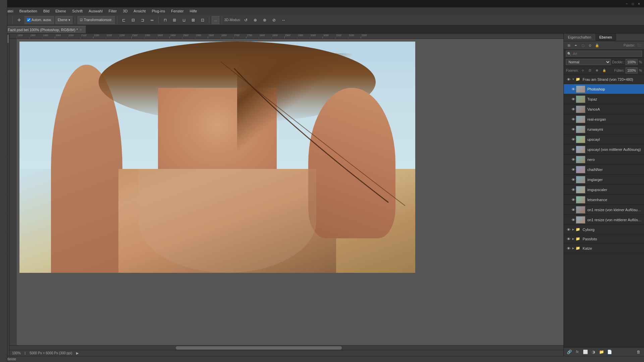  I want to click on layer-item-letsenhance: 👁 letsenhance, so click(604, 200).